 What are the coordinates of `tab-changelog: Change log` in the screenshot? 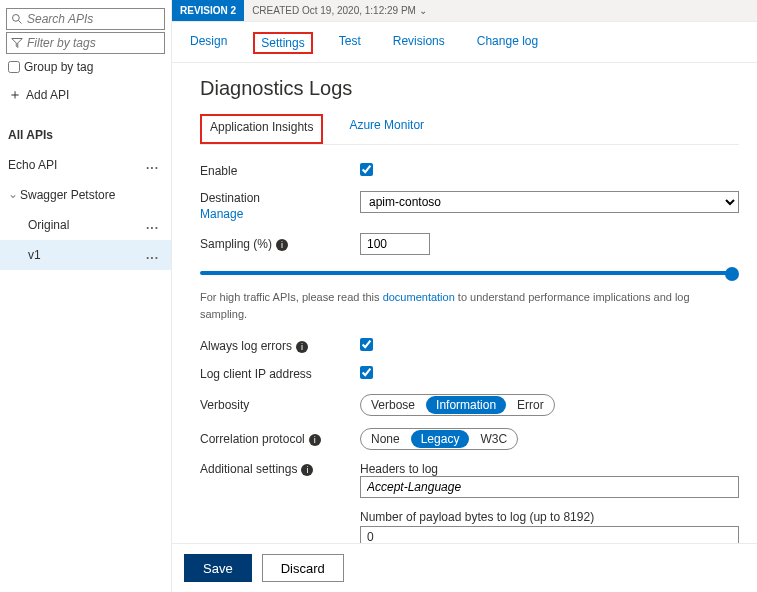 It's located at (508, 43).